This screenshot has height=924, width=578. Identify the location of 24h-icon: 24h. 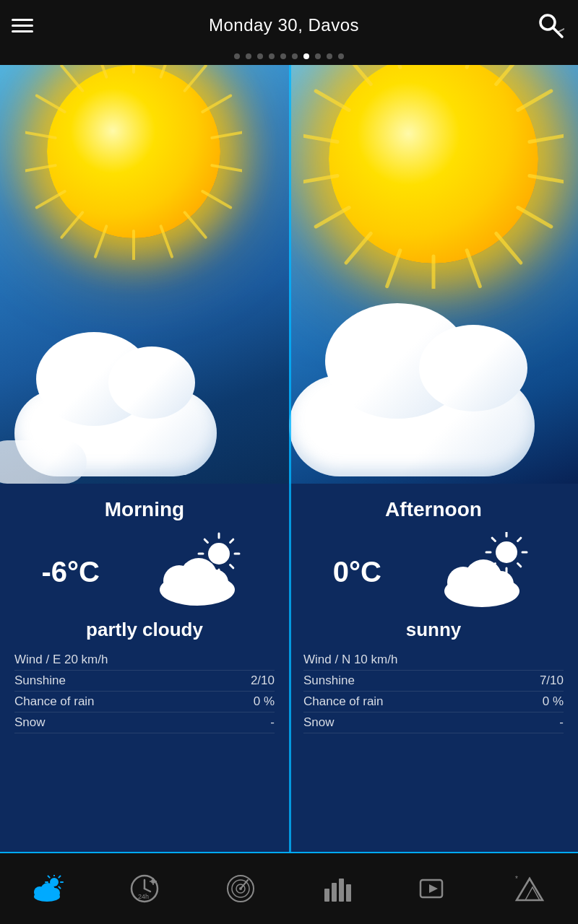
(144, 889).